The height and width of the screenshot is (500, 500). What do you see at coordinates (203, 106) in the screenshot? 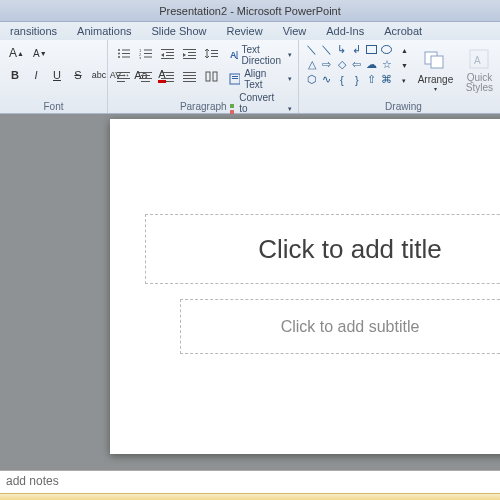
I see `paragraph-group-label: Paragraph` at bounding box center [203, 106].